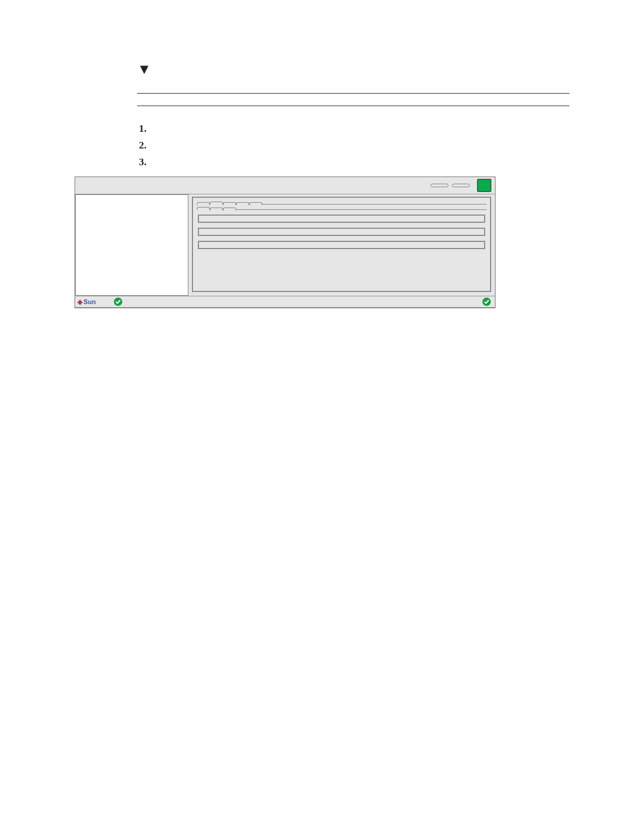  I want to click on tab-snmp, so click(256, 204).